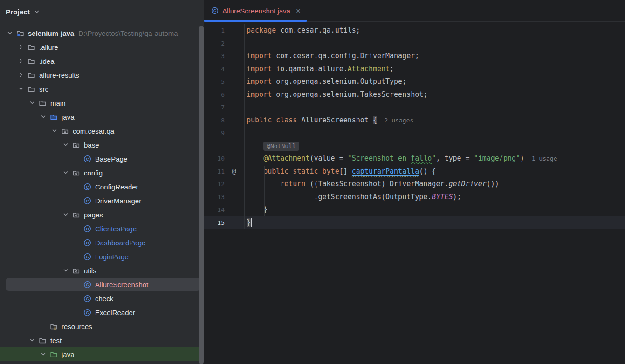 This screenshot has height=364, width=625. Describe the element at coordinates (225, 69) in the screenshot. I see `gutter: 4` at that location.